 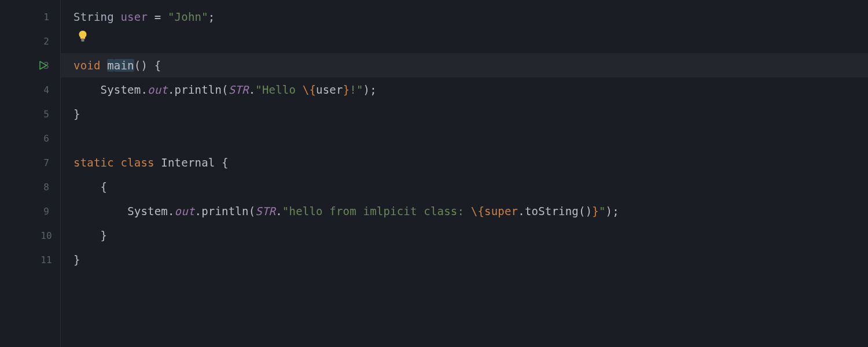 I want to click on token-keyword: super, so click(x=501, y=211).